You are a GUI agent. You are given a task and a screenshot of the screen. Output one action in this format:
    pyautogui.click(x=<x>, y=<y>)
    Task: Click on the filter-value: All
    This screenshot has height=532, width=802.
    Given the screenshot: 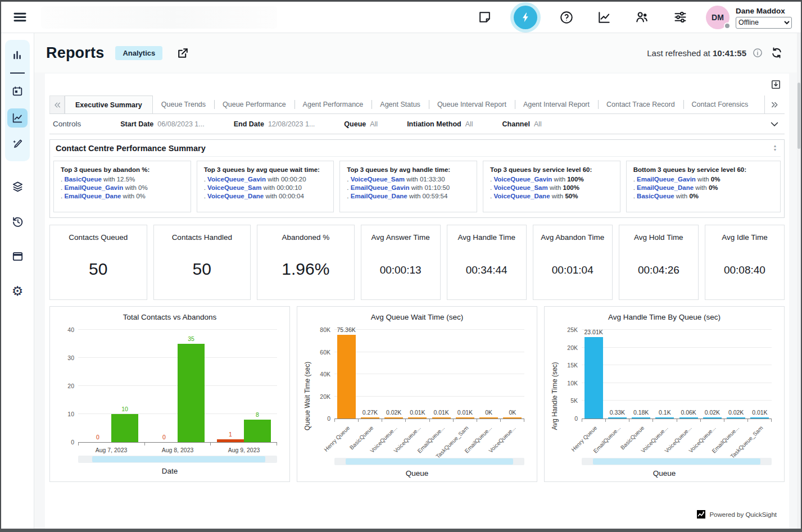 What is the action you would take?
    pyautogui.click(x=374, y=124)
    